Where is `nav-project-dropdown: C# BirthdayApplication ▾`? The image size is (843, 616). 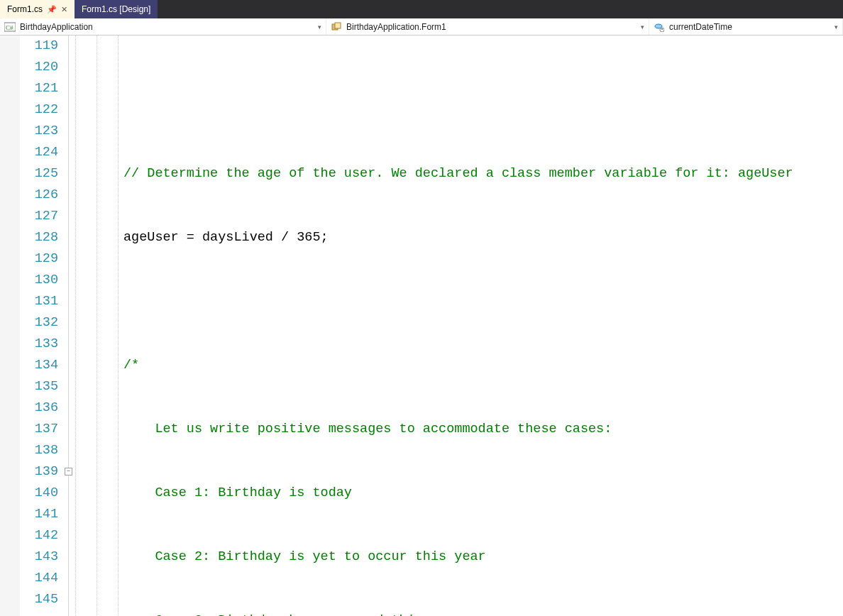
nav-project-dropdown: C# BirthdayApplication ▾ is located at coordinates (163, 27).